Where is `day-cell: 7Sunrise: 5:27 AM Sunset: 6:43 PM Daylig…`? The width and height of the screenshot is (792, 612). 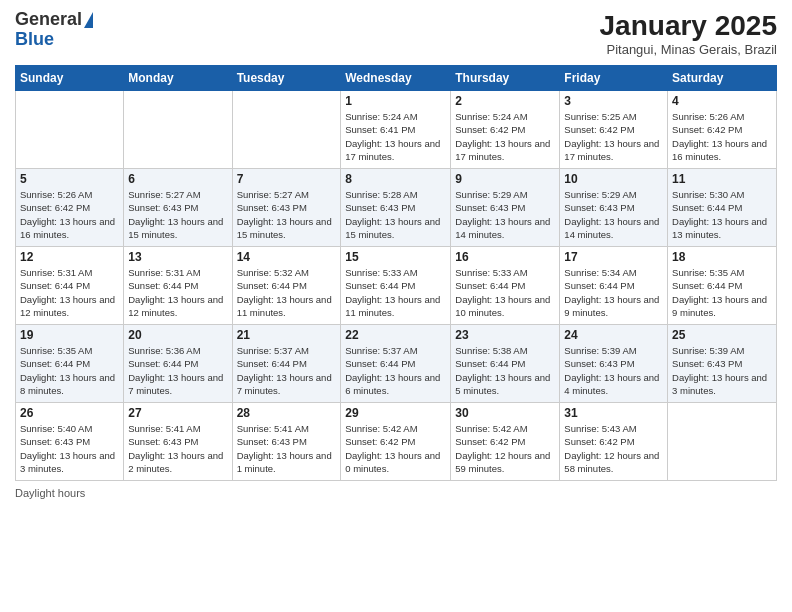 day-cell: 7Sunrise: 5:27 AM Sunset: 6:43 PM Daylig… is located at coordinates (286, 208).